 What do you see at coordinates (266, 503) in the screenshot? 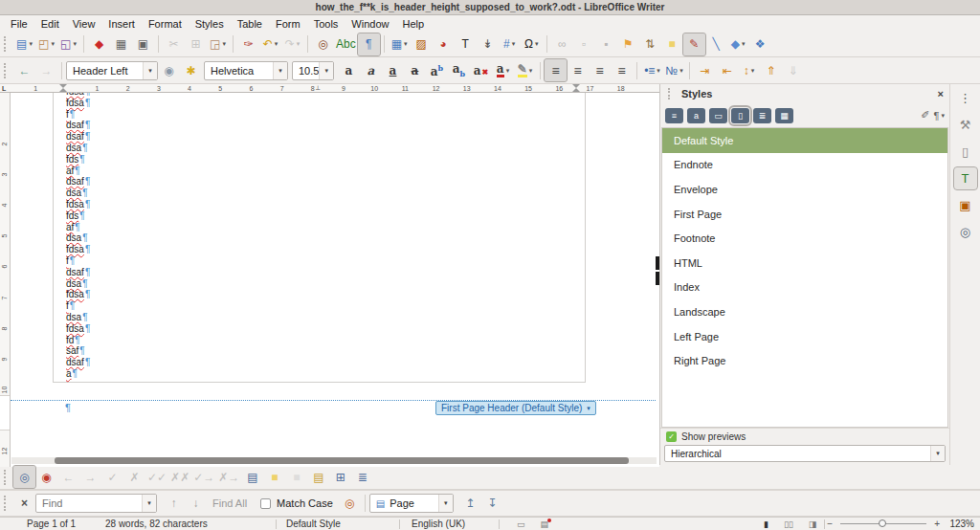
I see `match-case-checkbox` at bounding box center [266, 503].